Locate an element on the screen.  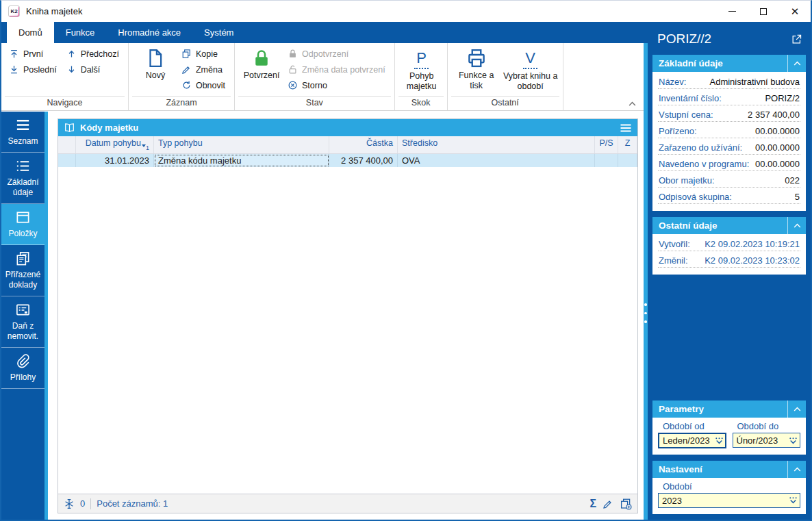
settings-period-input is located at coordinates (729, 500).